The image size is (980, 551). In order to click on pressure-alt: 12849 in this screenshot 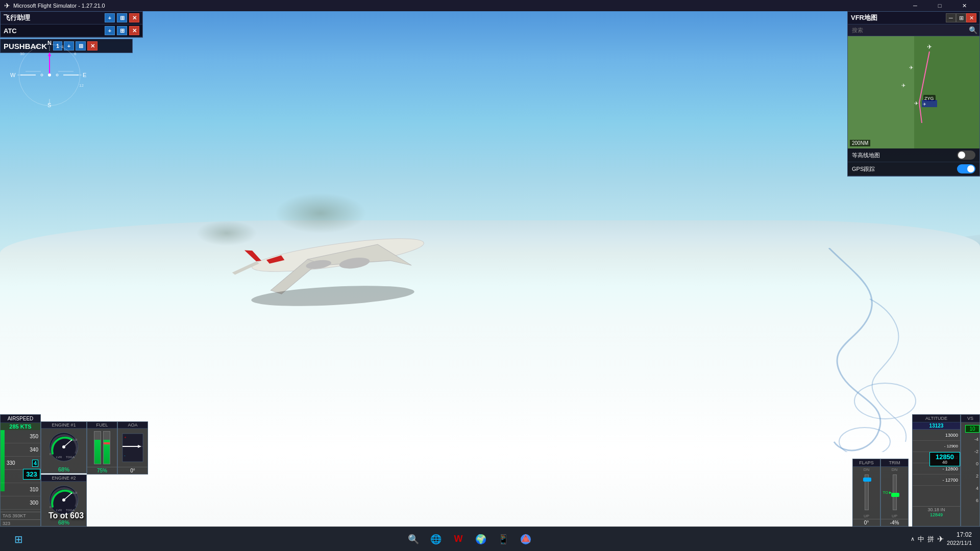, I will do `click(936, 515)`.